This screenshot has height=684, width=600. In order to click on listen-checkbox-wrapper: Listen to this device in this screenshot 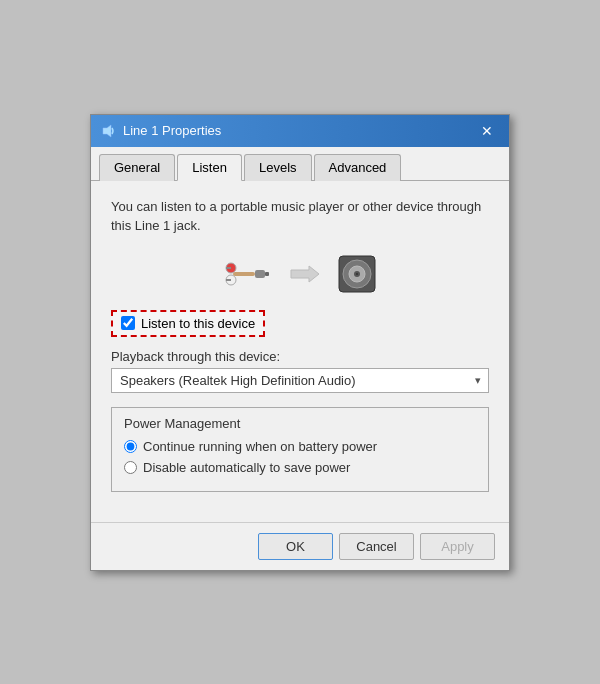, I will do `click(188, 324)`.